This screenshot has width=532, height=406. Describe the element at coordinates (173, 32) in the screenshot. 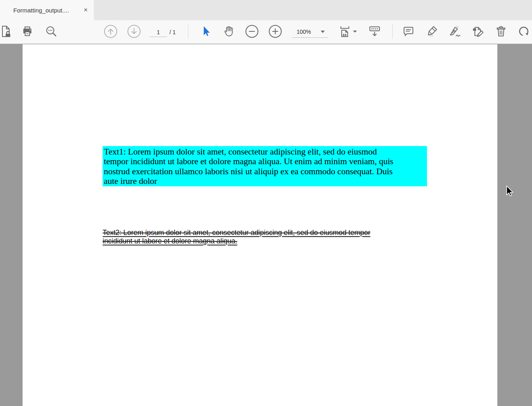

I see `page-count-label: / 1` at that location.